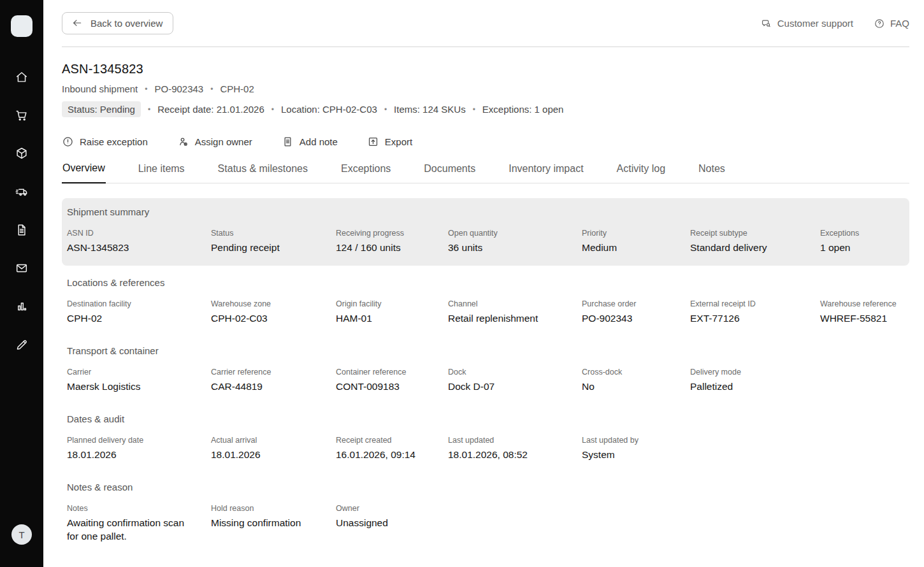 The width and height of the screenshot is (924, 567). I want to click on tab-activity-log: Activity log, so click(641, 172).